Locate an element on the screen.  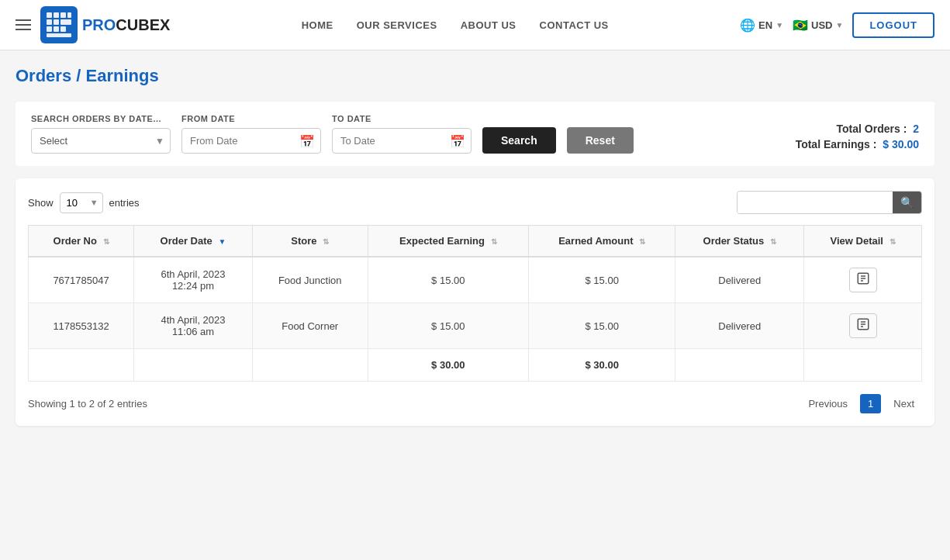
header-left: PROCUBEX is located at coordinates (93, 25).